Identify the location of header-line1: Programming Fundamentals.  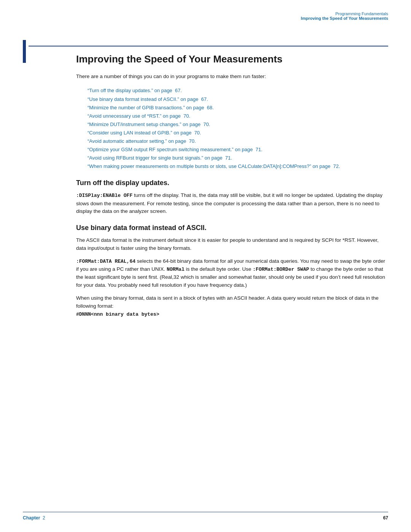
(345, 14).